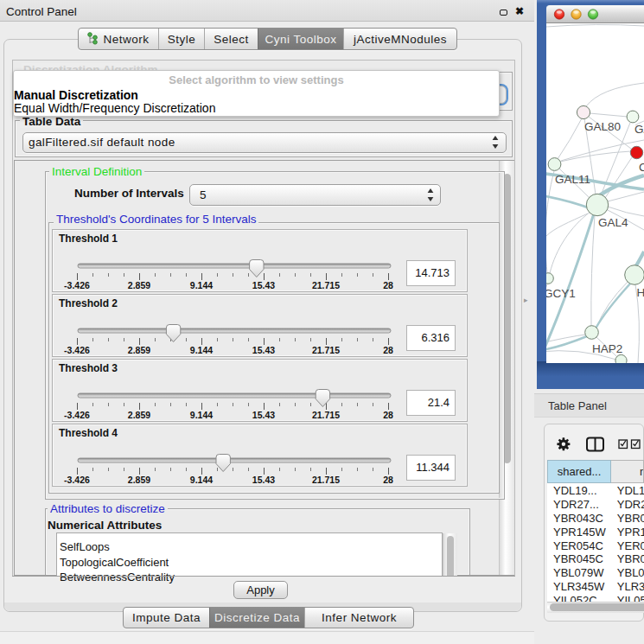  What do you see at coordinates (614, 223) in the screenshot?
I see `svg-text: GAL4` at bounding box center [614, 223].